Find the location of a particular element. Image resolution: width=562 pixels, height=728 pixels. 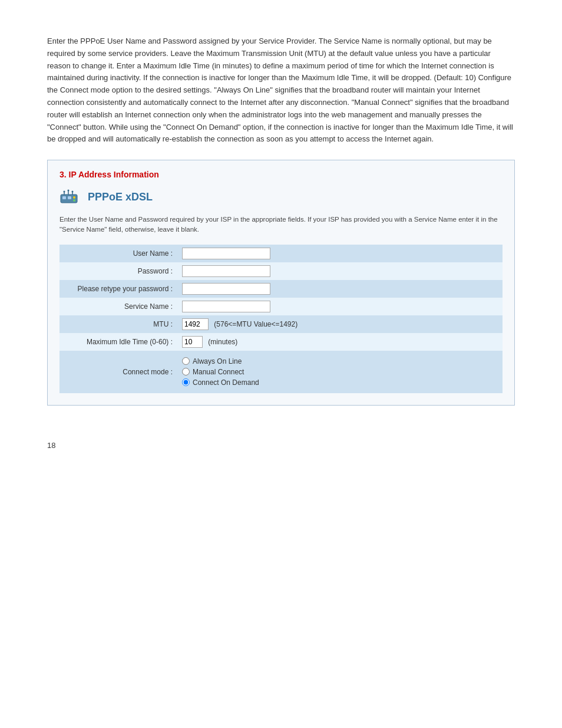

always-on-line-option: Always On Line is located at coordinates (340, 361).